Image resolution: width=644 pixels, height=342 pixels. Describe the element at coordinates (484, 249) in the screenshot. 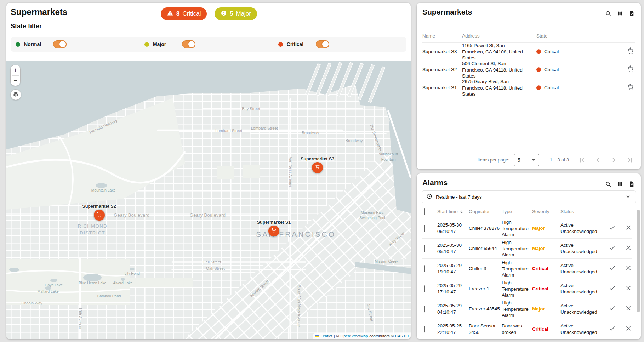

I see `alarm-originator: Chiller 65644` at that location.